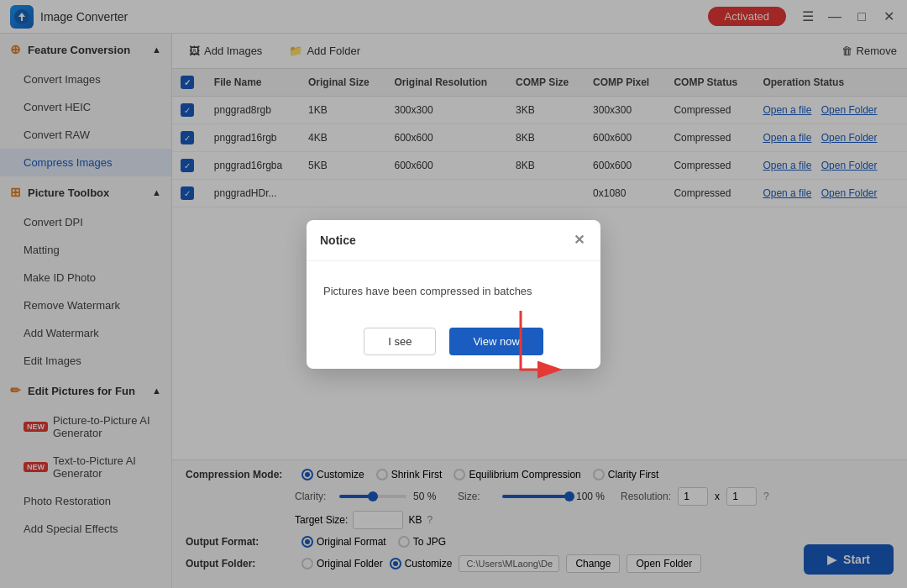 The image size is (907, 588). What do you see at coordinates (454, 287) in the screenshot?
I see `modal-body: Pictures have been compressed in batches` at bounding box center [454, 287].